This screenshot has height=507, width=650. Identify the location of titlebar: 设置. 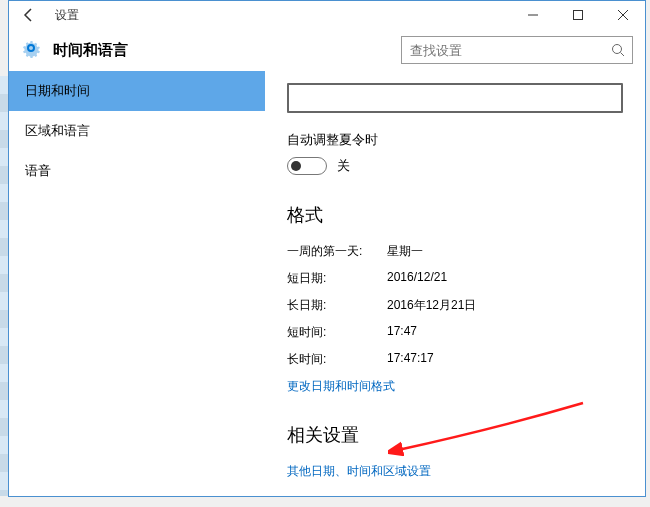
(327, 15).